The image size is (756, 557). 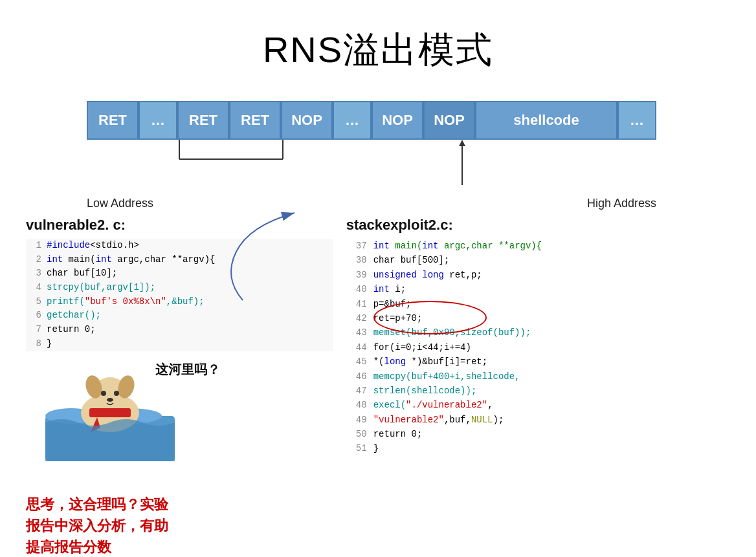 I want to click on code-45b: *)&buf[i]=ret;, so click(x=447, y=362).